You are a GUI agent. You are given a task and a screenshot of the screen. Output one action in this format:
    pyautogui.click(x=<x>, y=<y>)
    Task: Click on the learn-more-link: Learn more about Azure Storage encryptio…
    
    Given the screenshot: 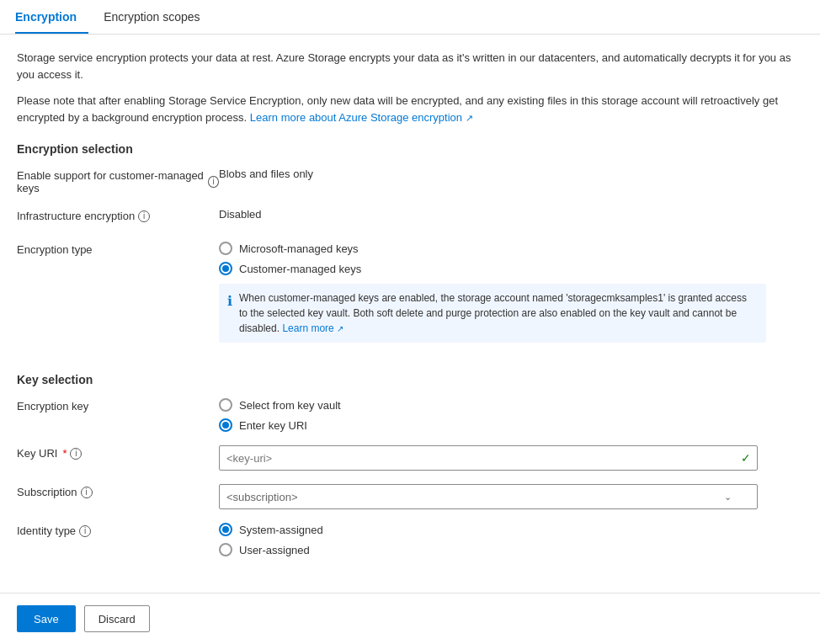 What is the action you would take?
    pyautogui.click(x=356, y=118)
    